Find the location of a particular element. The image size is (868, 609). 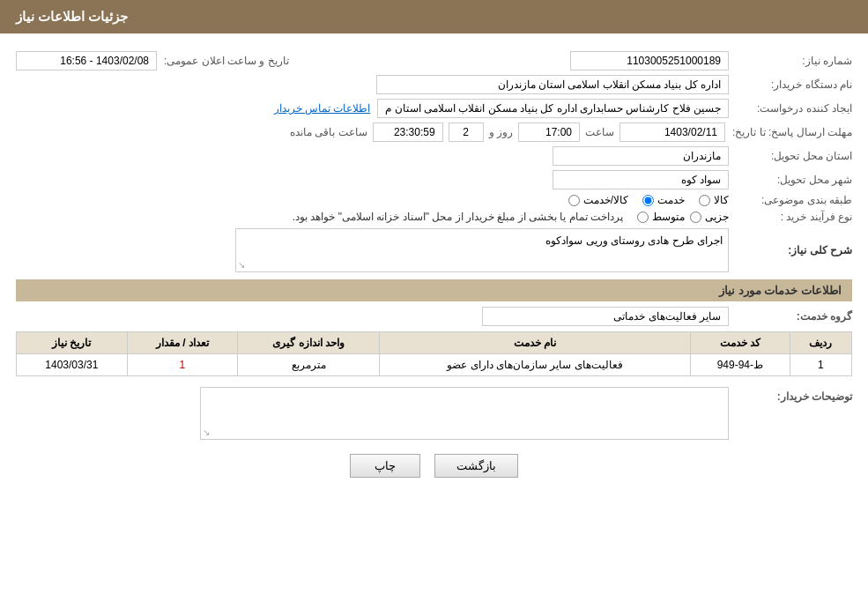

buttons-row: بازگشت چاپ is located at coordinates (434, 465).